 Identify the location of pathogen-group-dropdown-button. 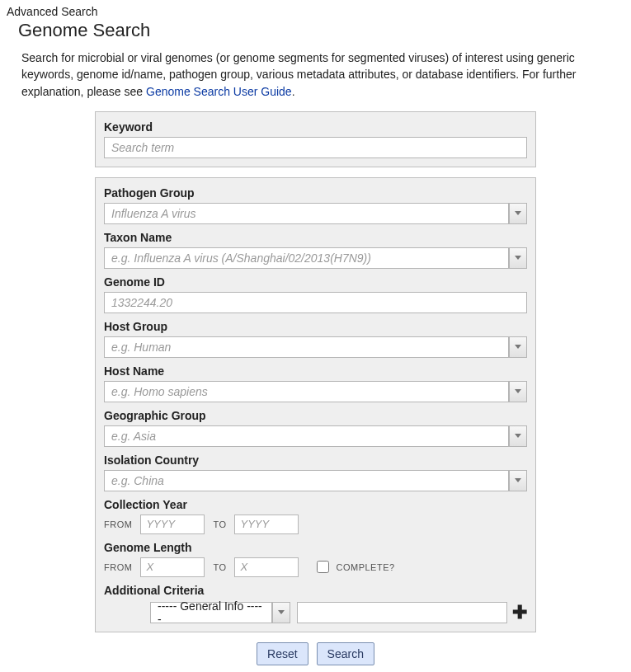
(518, 214).